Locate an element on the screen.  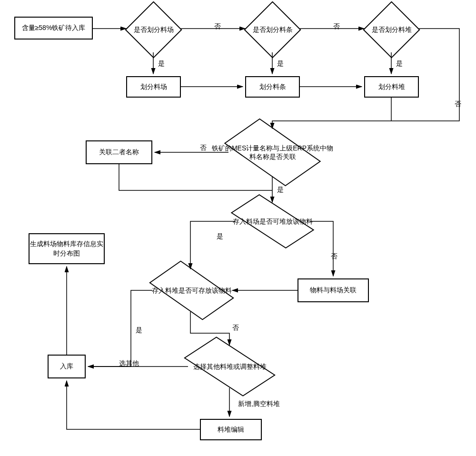
act-store: 入库 is located at coordinates (67, 367).